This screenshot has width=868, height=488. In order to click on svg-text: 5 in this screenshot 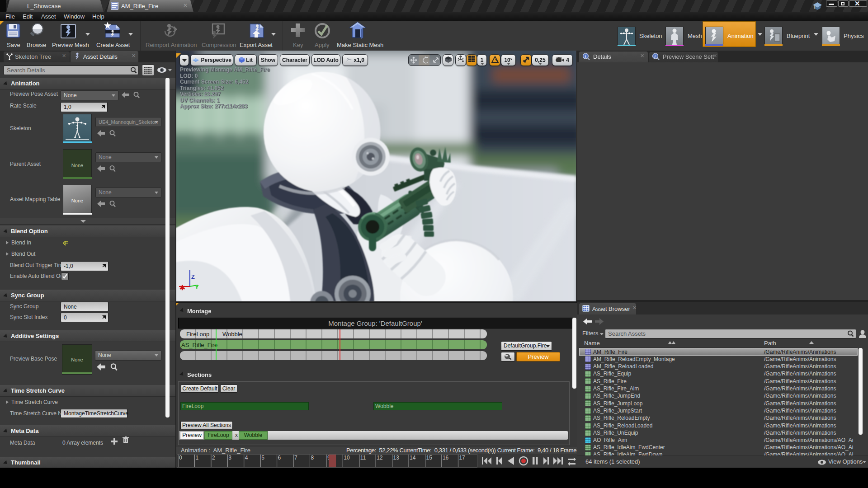, I will do `click(263, 458)`.